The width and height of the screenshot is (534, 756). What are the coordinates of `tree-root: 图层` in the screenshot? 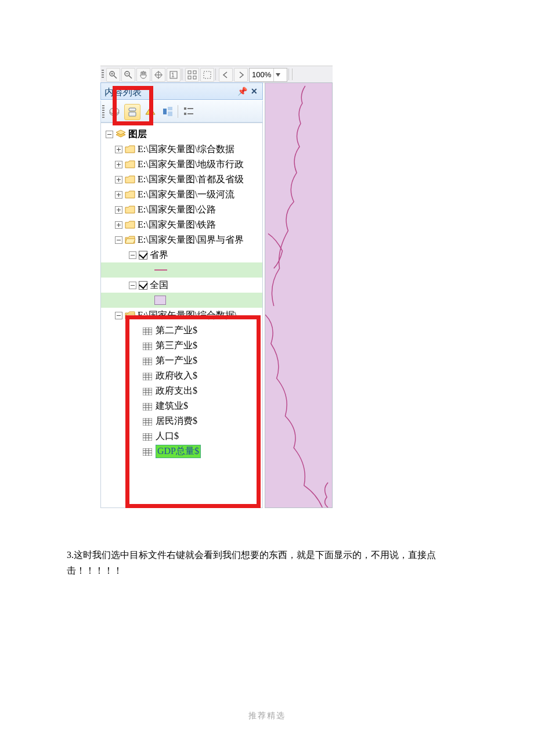 It's located at (182, 134).